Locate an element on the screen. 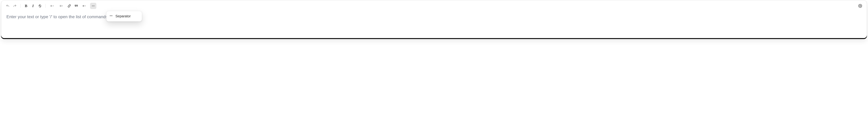 This screenshot has height=138, width=868. redo-icon is located at coordinates (15, 6).